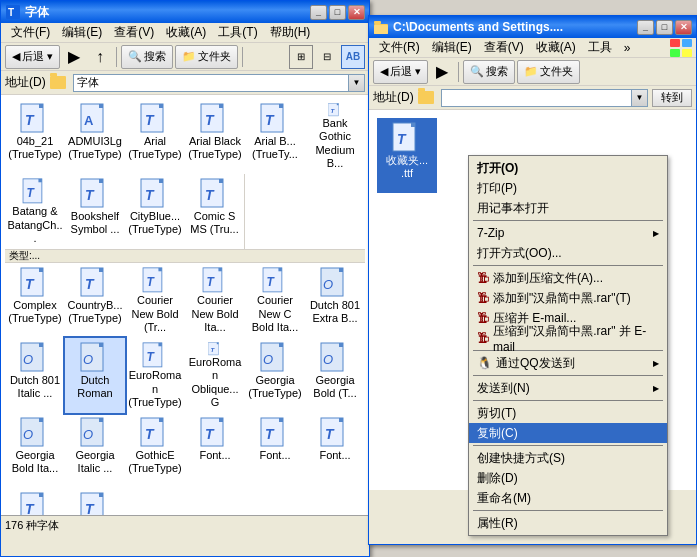 This screenshot has width=697, height=557. What do you see at coordinates (35, 376) in the screenshot?
I see `list-item: O Dutch 801 Italic ...` at bounding box center [35, 376].